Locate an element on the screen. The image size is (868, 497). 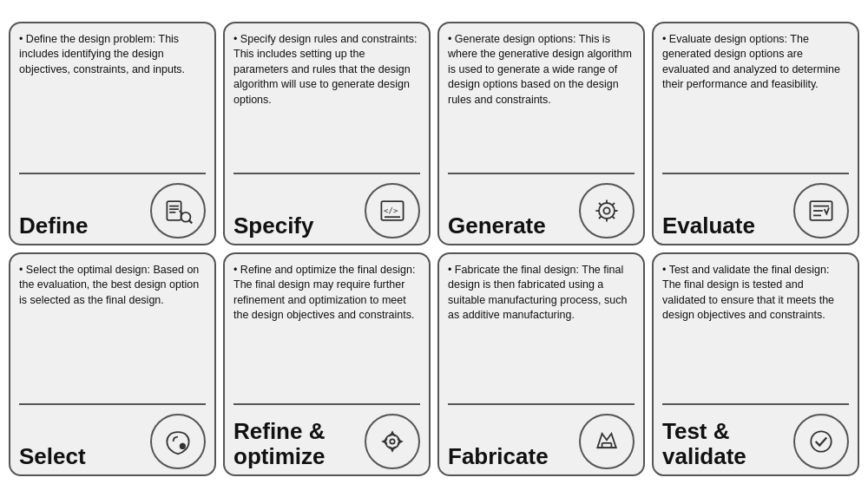
card-text-define: Define the design problem: This includes… is located at coordinates (113, 100).